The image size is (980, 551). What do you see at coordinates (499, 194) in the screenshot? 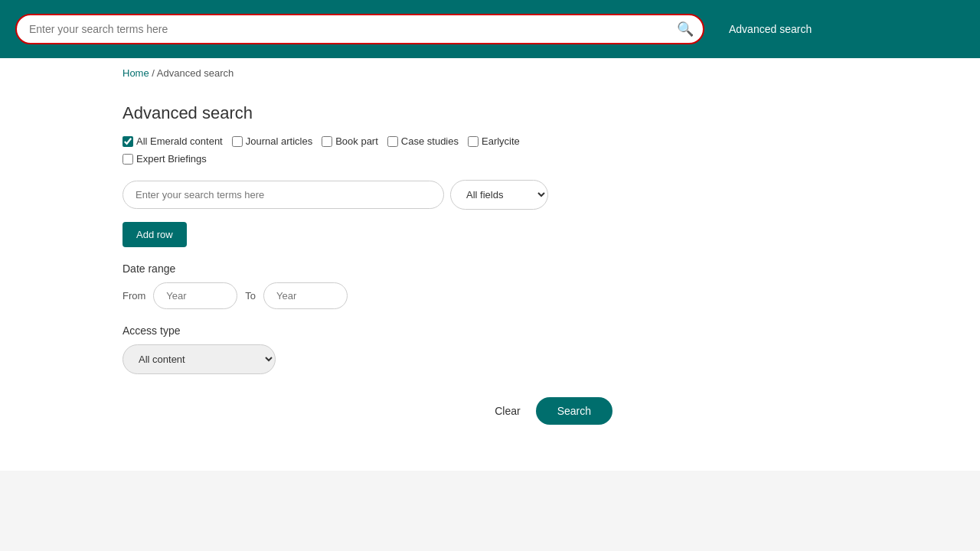
I see `field-select: All fields Title Abstract Keywords Autho…` at bounding box center [499, 194].